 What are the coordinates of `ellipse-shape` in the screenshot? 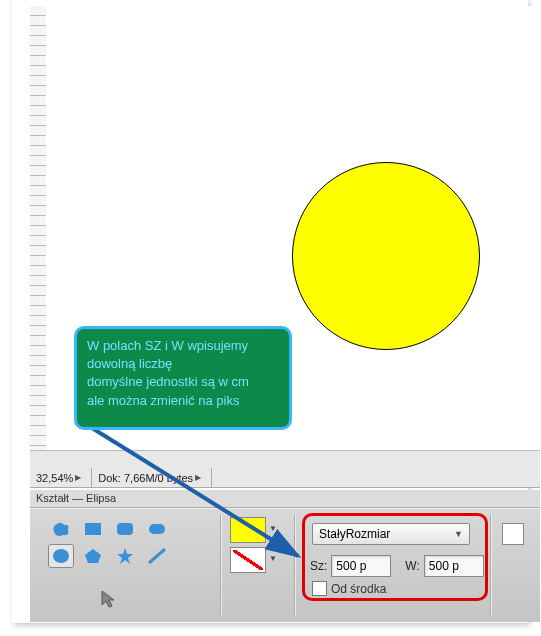 It's located at (386, 256).